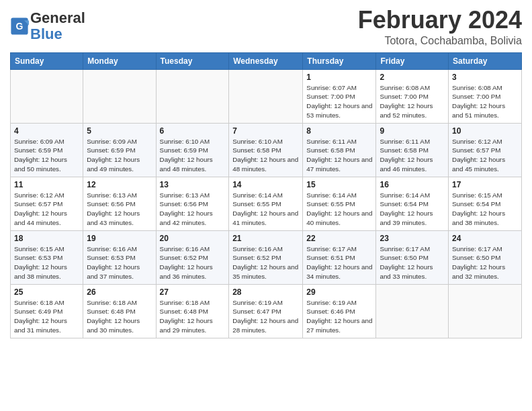 This screenshot has height=411, width=532. What do you see at coordinates (120, 60) in the screenshot?
I see `weekday-header-monday: Monday` at bounding box center [120, 60].